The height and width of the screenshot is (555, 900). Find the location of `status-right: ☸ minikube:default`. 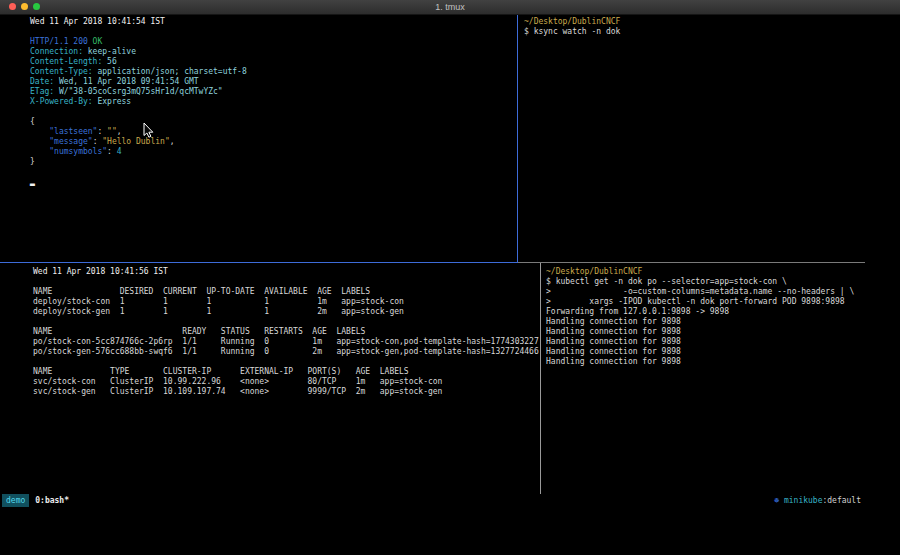

status-right: ☸ minikube:default is located at coordinates (820, 500).